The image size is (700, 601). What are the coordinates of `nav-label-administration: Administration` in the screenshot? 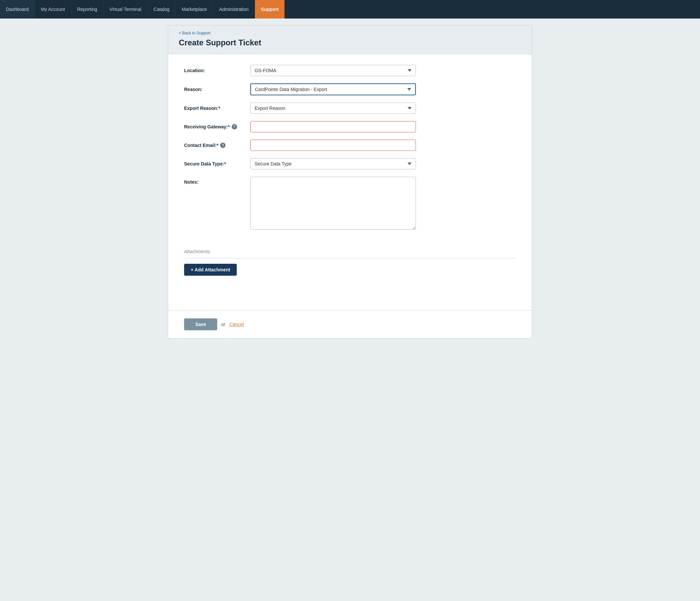 It's located at (234, 9).